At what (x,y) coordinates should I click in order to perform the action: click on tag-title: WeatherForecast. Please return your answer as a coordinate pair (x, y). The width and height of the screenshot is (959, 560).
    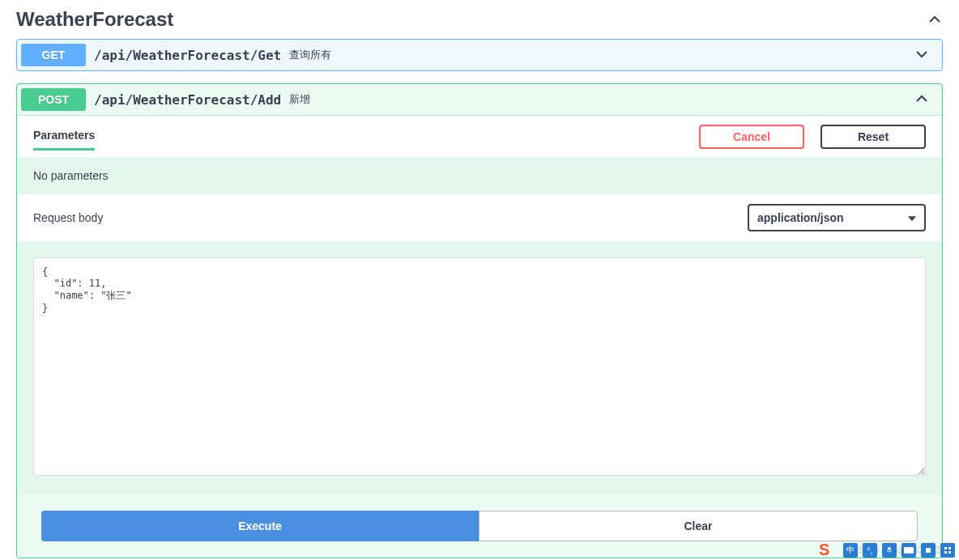
    Looking at the image, I should click on (95, 19).